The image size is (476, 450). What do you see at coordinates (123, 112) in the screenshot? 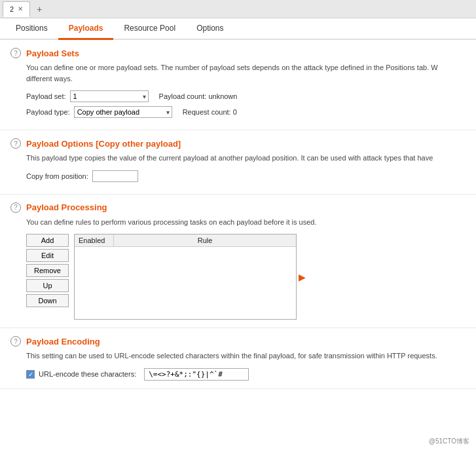
I see `payload-type-select-wrapper: Copy other payload` at bounding box center [123, 112].